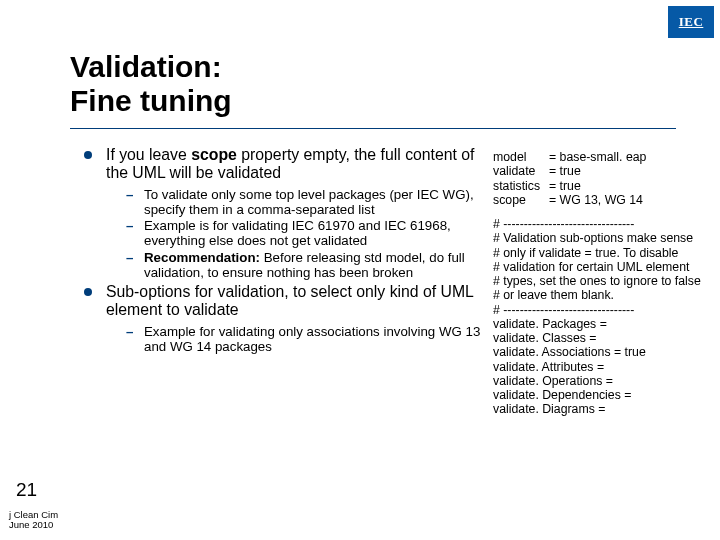 Image resolution: width=720 pixels, height=540 pixels. What do you see at coordinates (602, 324) in the screenshot?
I see `config-line: validate. Packages =` at bounding box center [602, 324].